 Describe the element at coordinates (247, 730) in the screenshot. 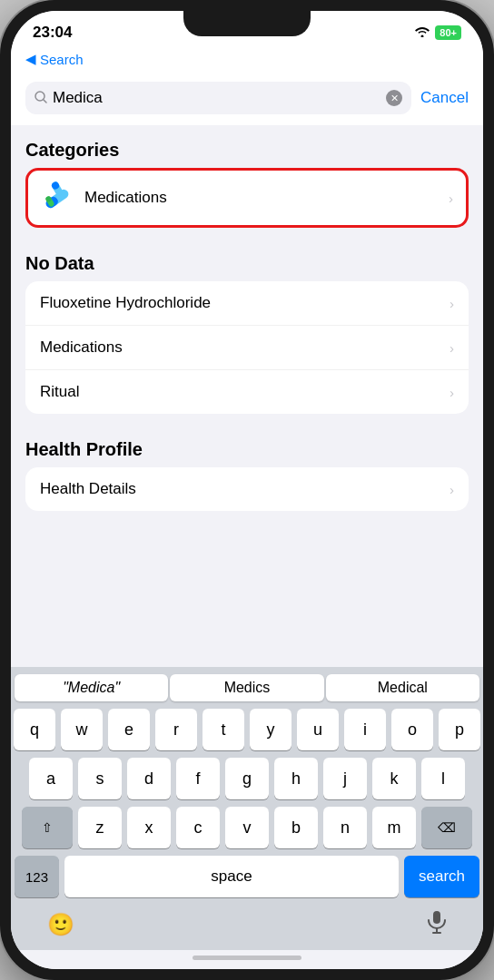

I see `keyboard-row-1: q w e r t y u i o p` at that location.